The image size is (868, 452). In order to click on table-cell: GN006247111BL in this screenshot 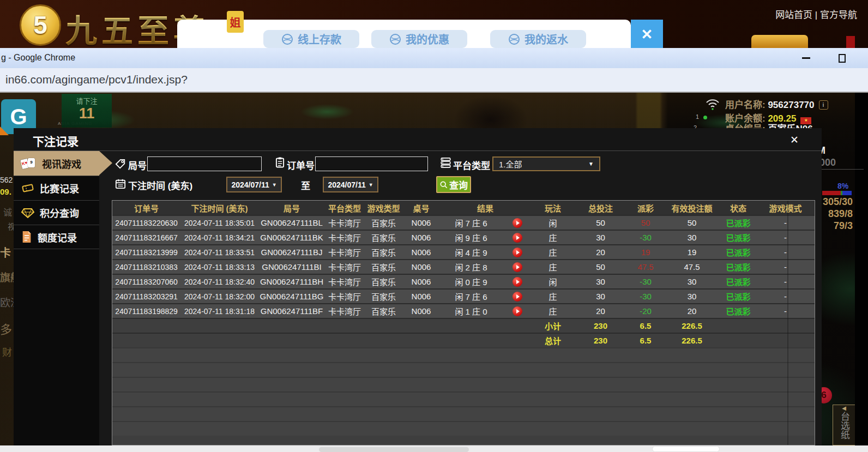, I will do `click(292, 222)`.